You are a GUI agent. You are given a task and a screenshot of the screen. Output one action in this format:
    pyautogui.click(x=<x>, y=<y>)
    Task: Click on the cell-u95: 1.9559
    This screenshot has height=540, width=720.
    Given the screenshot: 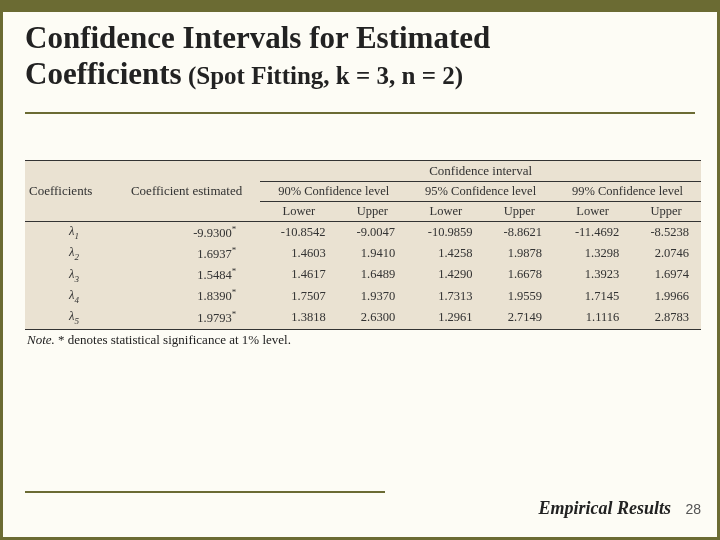 What is the action you would take?
    pyautogui.click(x=520, y=296)
    